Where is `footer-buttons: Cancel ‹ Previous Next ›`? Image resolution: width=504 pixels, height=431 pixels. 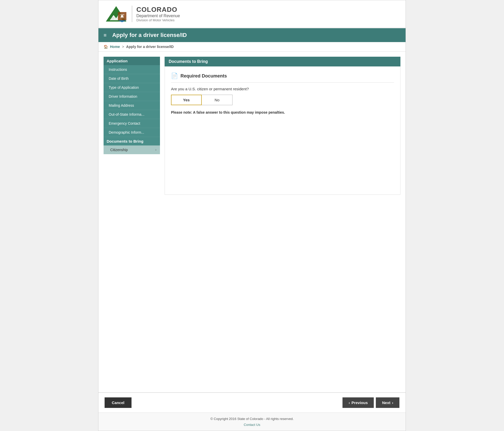 footer-buttons: Cancel ‹ Previous Next › is located at coordinates (252, 402).